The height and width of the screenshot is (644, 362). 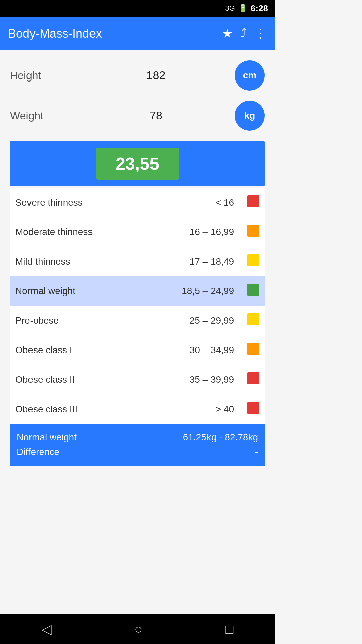 I want to click on top-bar-actions: ★ ⤴ ⋮, so click(x=244, y=34).